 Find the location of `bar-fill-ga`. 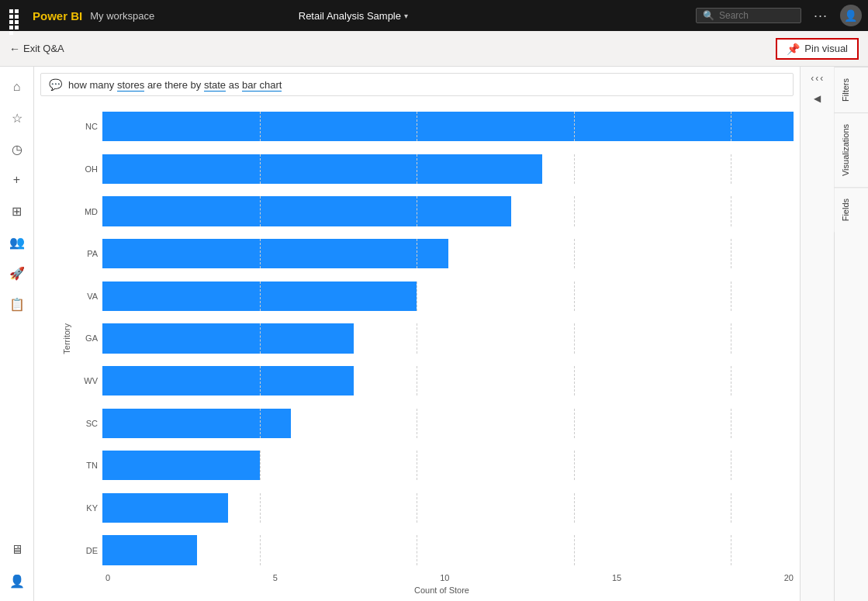

bar-fill-ga is located at coordinates (228, 338).